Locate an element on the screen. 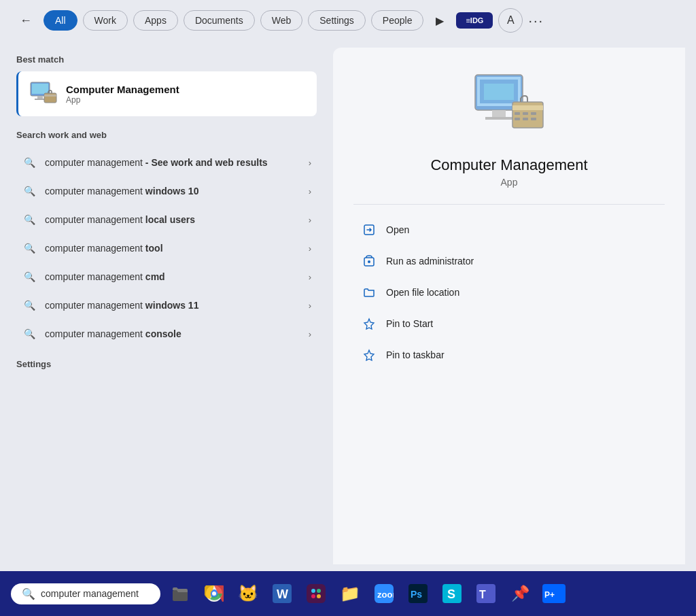 This screenshot has width=696, height=616. idg-label: ≡IDG is located at coordinates (474, 20).